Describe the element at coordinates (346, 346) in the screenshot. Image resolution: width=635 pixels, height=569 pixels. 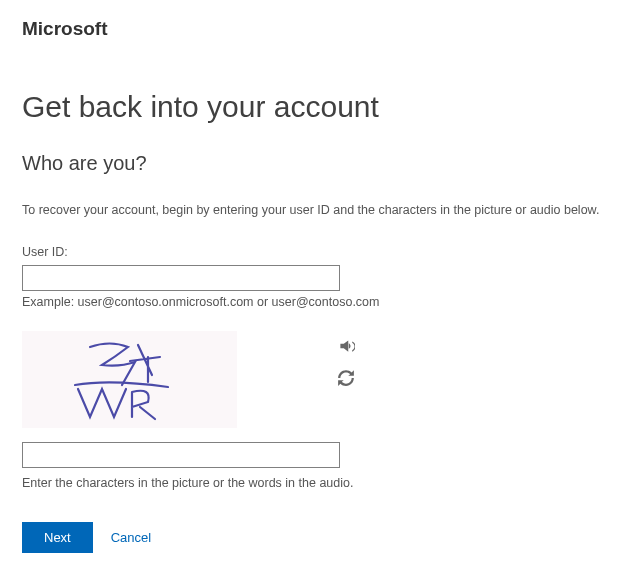
I see `audio-icon` at that location.